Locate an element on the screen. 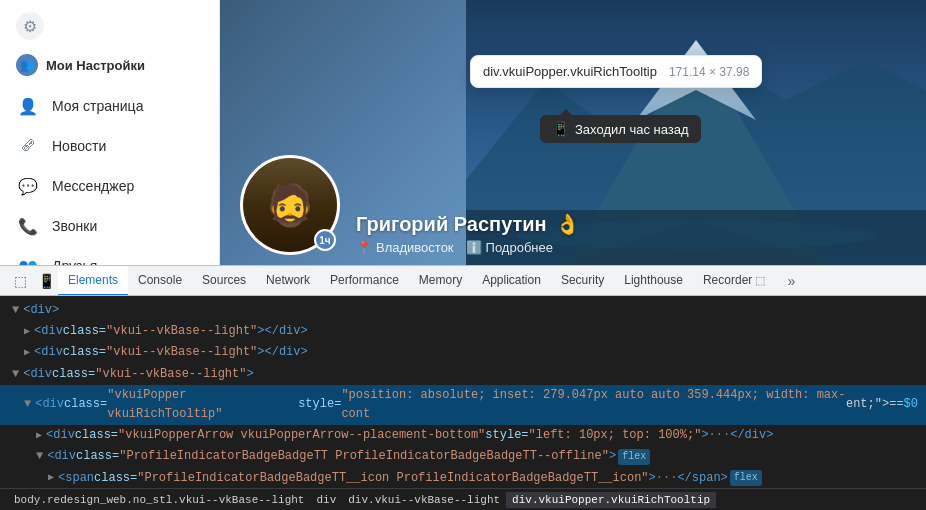 Image resolution: width=926 pixels, height=510 pixels. sidebar-settings: ⚙ is located at coordinates (110, 28).